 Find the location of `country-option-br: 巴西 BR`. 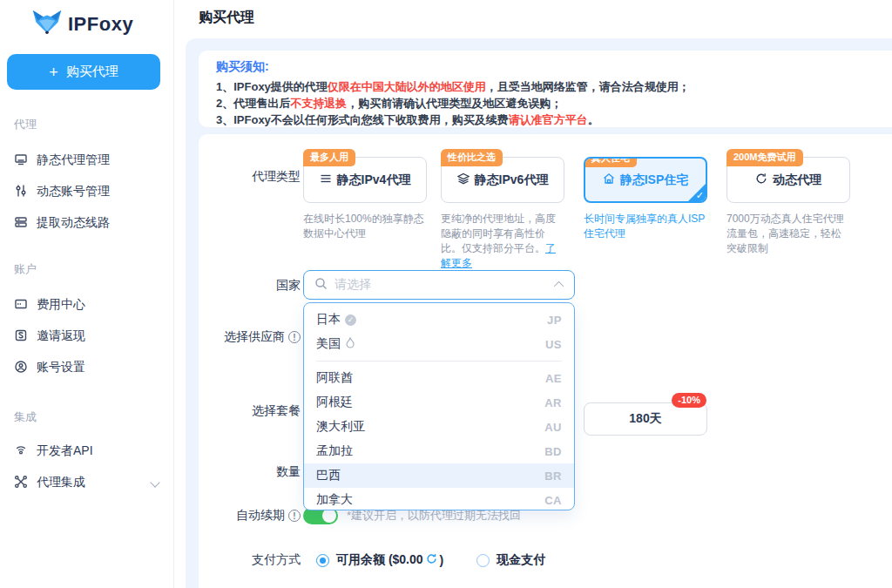

country-option-br: 巴西 BR is located at coordinates (439, 476).